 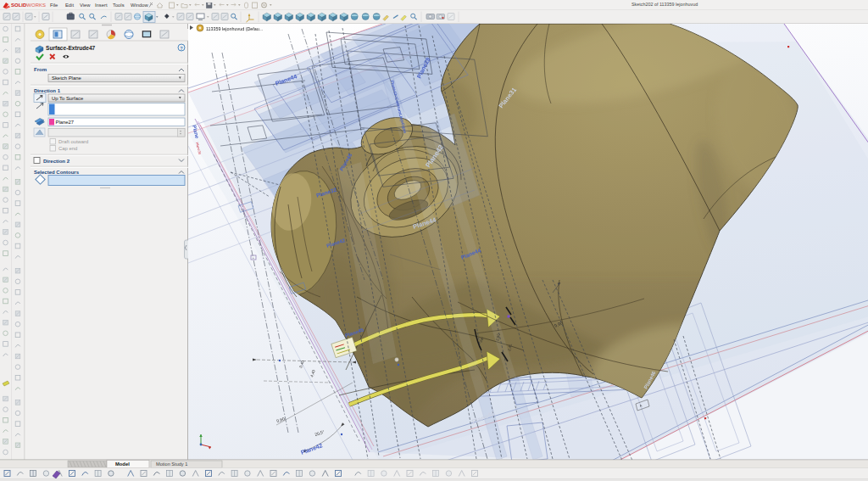 What do you see at coordinates (171, 464) in the screenshot?
I see `svg-text: Motion Study 1` at bounding box center [171, 464].